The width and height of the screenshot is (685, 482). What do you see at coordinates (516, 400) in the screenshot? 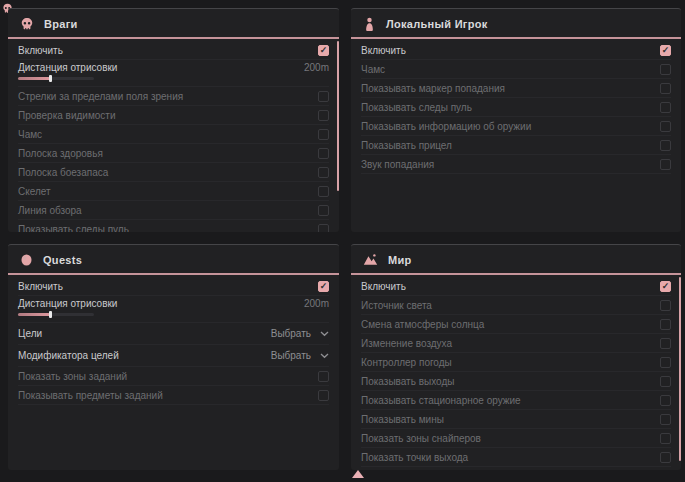
I see `setting-row: Показывать стационарное оружие` at bounding box center [516, 400].